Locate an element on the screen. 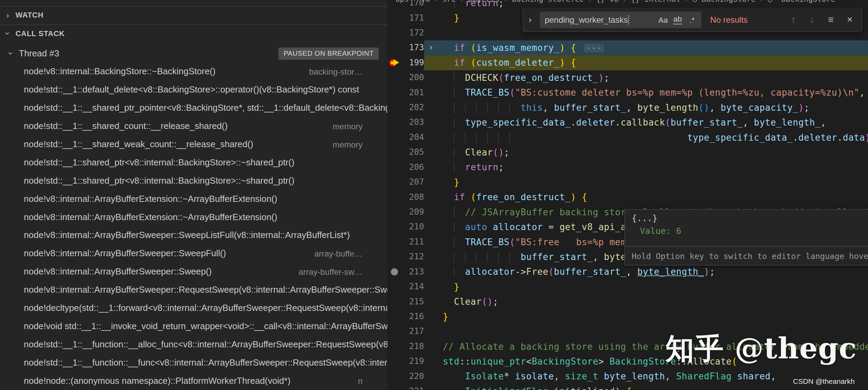  hover-expand-summary: {...} is located at coordinates (747, 217).